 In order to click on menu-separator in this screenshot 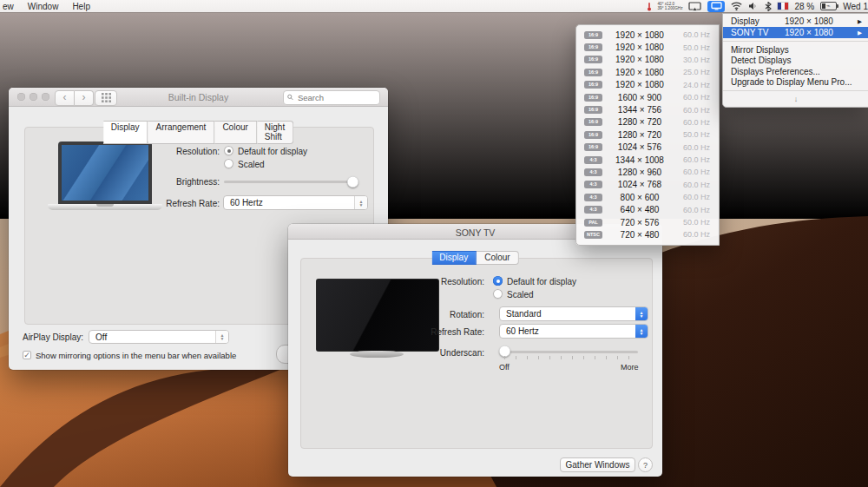, I will do `click(795, 90)`.